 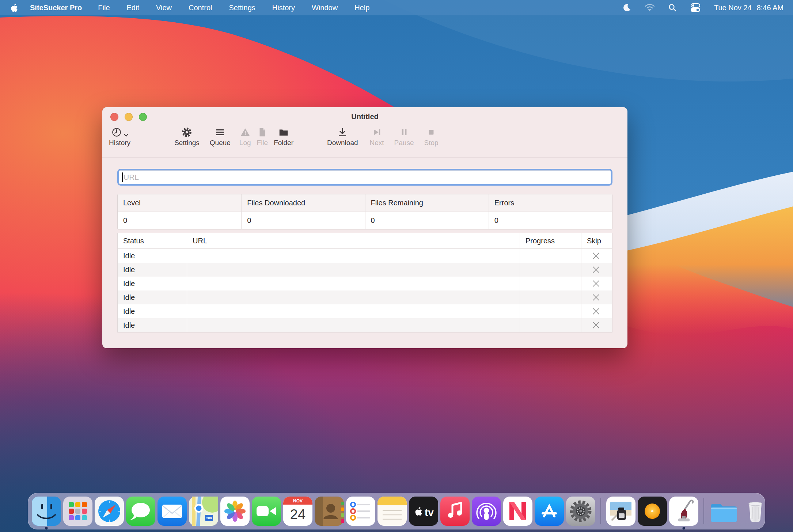 What do you see at coordinates (266, 511) in the screenshot?
I see `dock-facetime` at bounding box center [266, 511].